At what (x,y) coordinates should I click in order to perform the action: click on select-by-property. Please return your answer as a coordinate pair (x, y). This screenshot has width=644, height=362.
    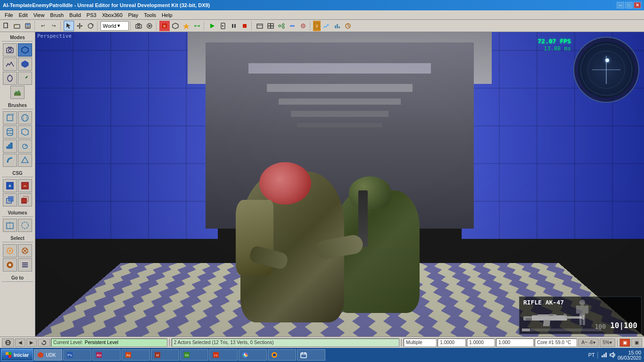
    Looking at the image, I should click on (25, 265).